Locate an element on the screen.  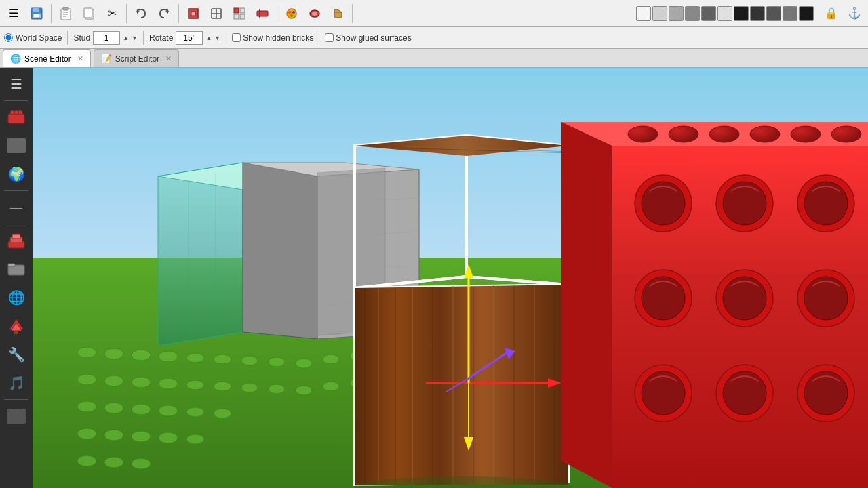
rotate-input is located at coordinates (189, 38).